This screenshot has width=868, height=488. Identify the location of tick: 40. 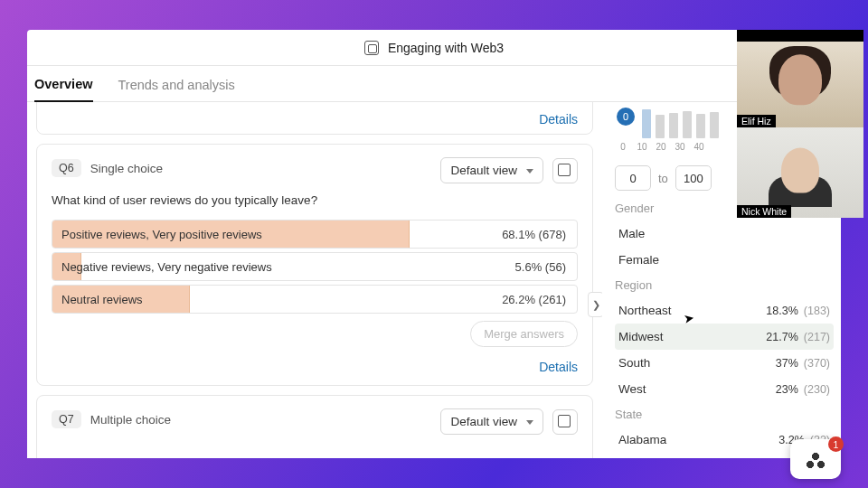
(699, 146).